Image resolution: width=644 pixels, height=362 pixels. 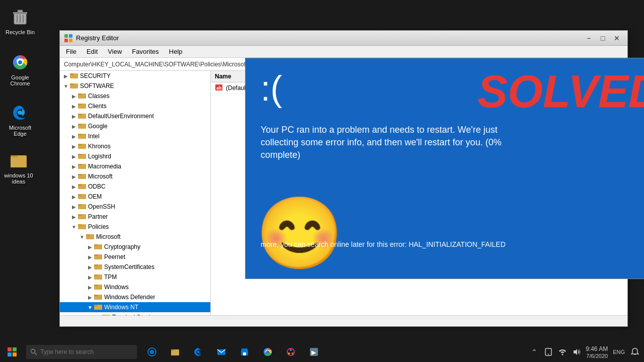 I want to click on bsod-emoji: 😊, so click(x=300, y=233).